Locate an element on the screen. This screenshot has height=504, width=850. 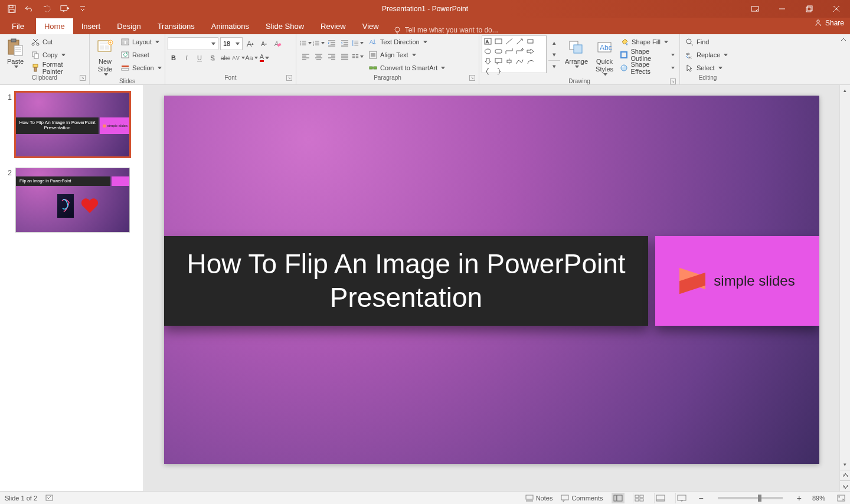
ribbon-display-options-icon is located at coordinates (755, 9).